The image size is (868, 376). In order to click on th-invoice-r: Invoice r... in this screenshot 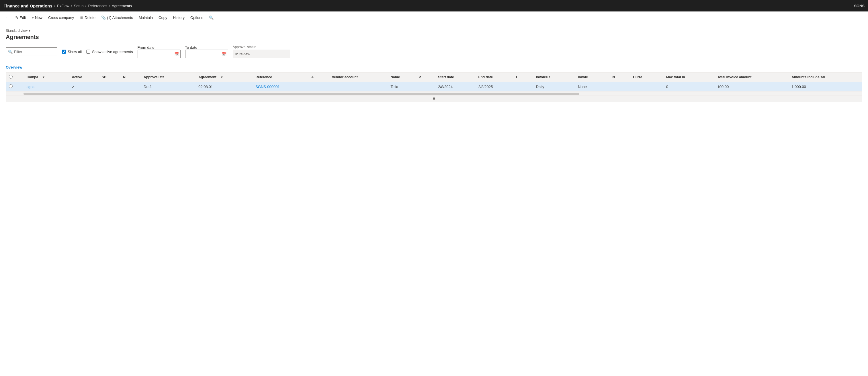, I will do `click(554, 77)`.